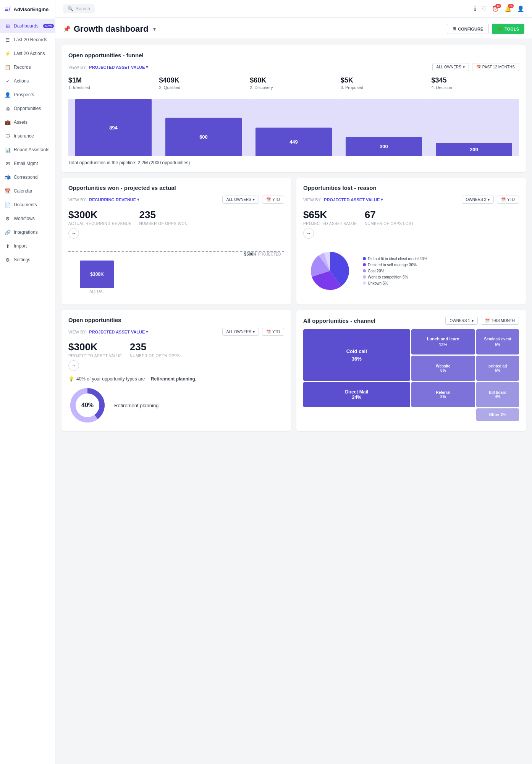  What do you see at coordinates (339, 321) in the screenshot?
I see `channel-title: All opportunities - channel` at bounding box center [339, 321].